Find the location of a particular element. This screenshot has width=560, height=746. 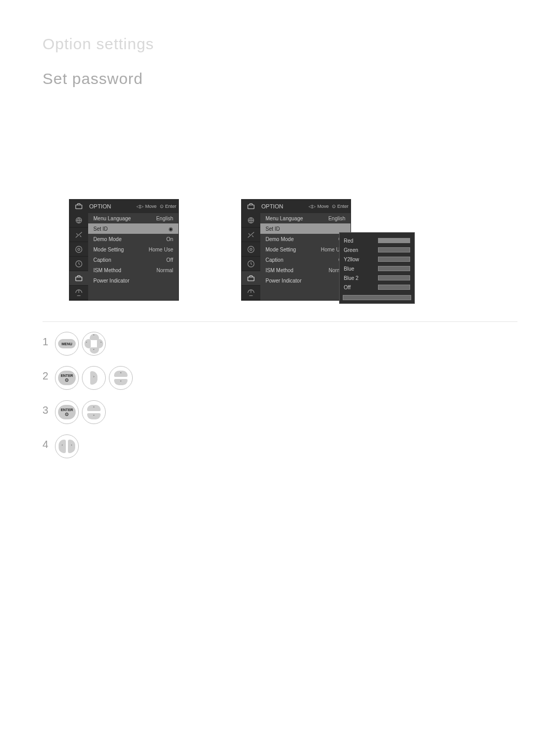

osd-panel-2: OPTION ◁▷ Move ⊙ Enter Menu LanguageEngl… is located at coordinates (296, 250).